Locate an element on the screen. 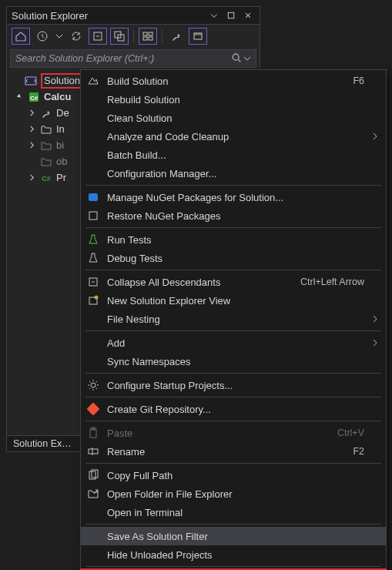 The image size is (392, 570). flask-icon is located at coordinates (93, 240).